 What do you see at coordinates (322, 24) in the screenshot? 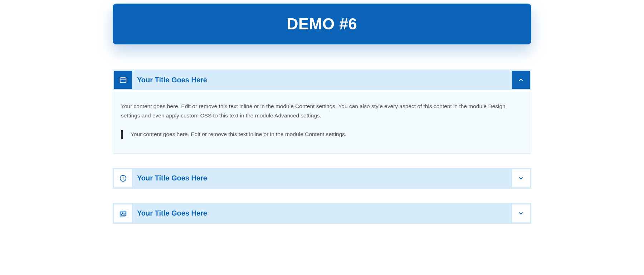
I see `demo-banner: DEMO #6` at bounding box center [322, 24].